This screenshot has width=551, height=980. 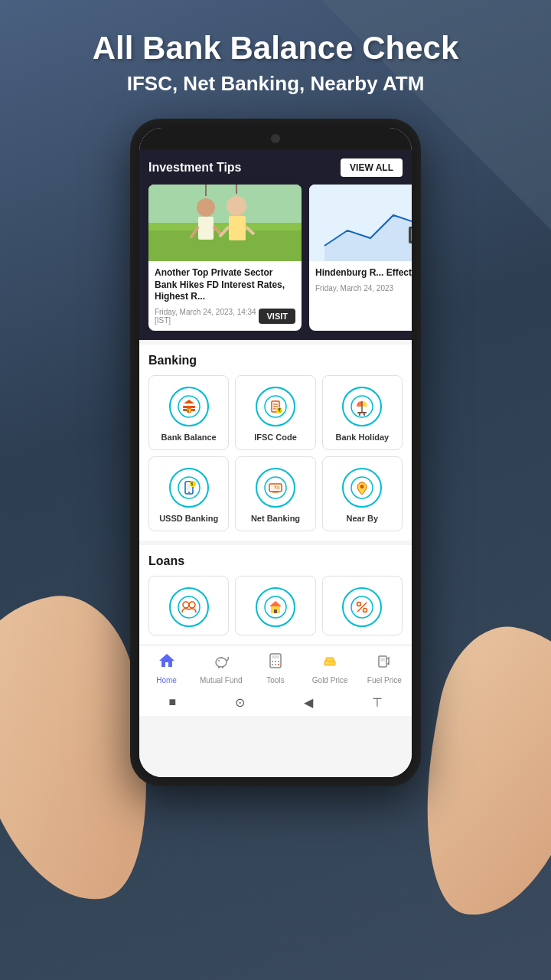 I want to click on net-banking-icon: ₹0, so click(x=276, y=488).